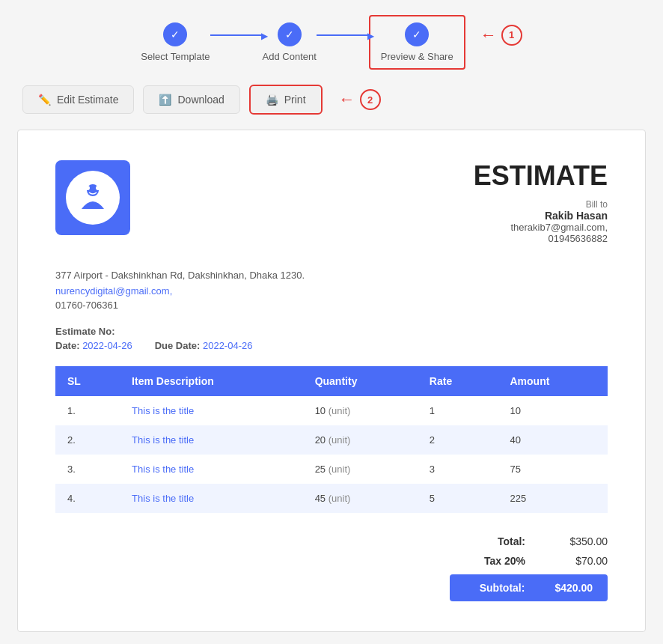 The image size is (663, 644). What do you see at coordinates (495, 588) in the screenshot?
I see `subtotal-label: Subtotal:` at bounding box center [495, 588].